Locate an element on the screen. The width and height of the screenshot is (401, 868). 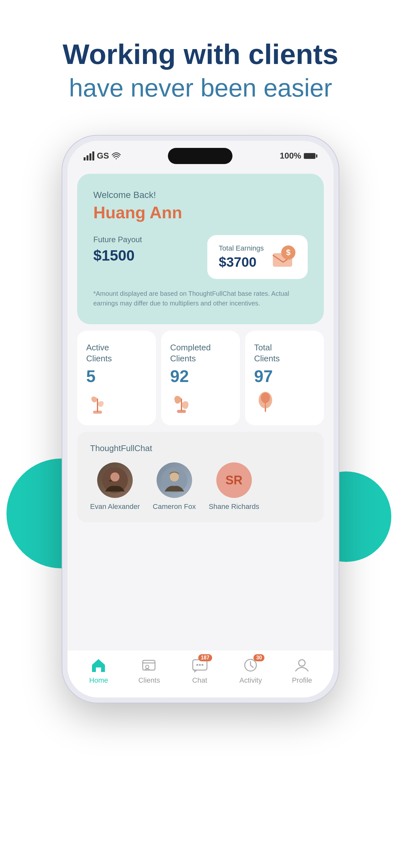
stat-number-active: 5 is located at coordinates (91, 376).